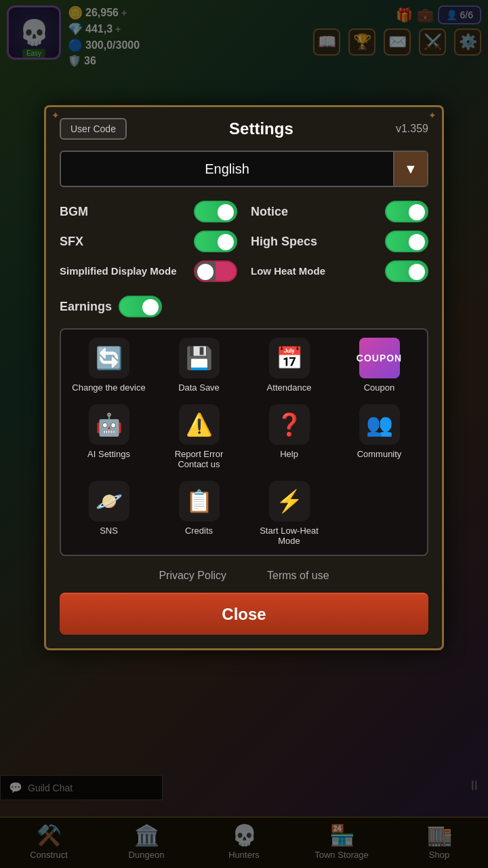 This screenshot has width=488, height=868. Describe the element at coordinates (148, 212) in the screenshot. I see `bgm-setting-row: BGM` at that location.